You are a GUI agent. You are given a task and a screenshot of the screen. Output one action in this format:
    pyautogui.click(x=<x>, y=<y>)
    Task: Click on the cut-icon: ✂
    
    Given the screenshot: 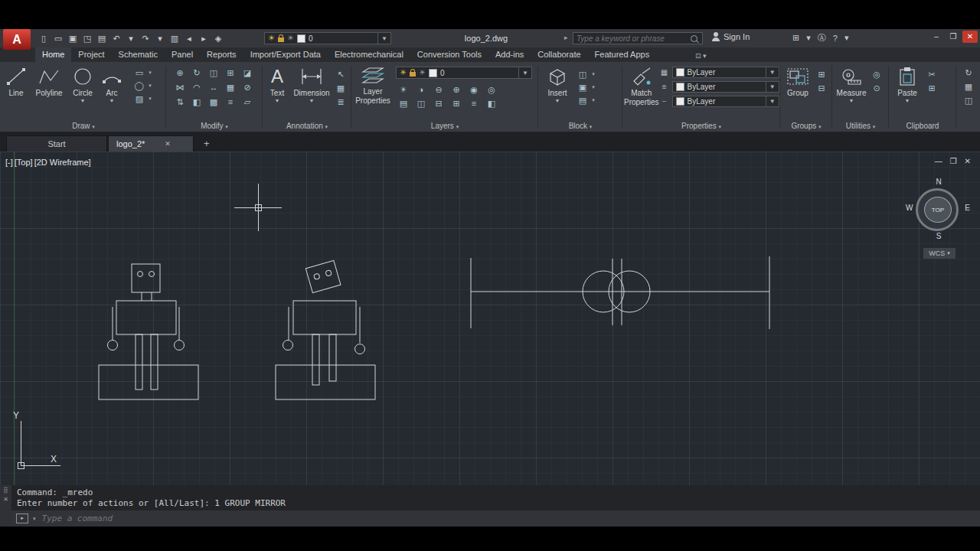 What is the action you would take?
    pyautogui.click(x=932, y=74)
    